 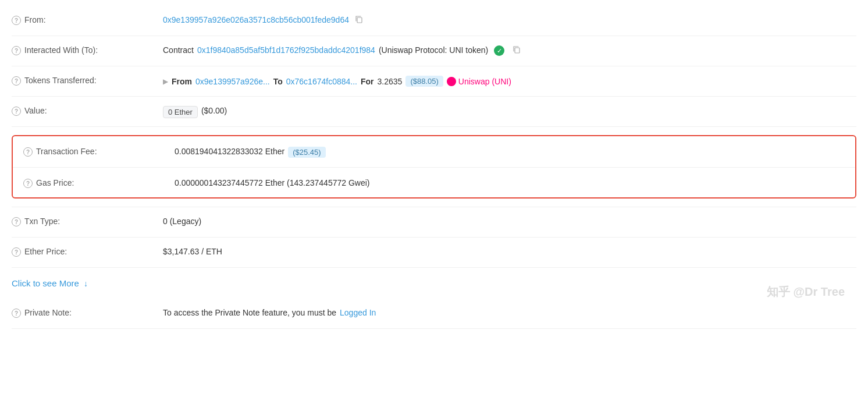 What do you see at coordinates (451, 82) in the screenshot?
I see `uniswap-icon` at bounding box center [451, 82].